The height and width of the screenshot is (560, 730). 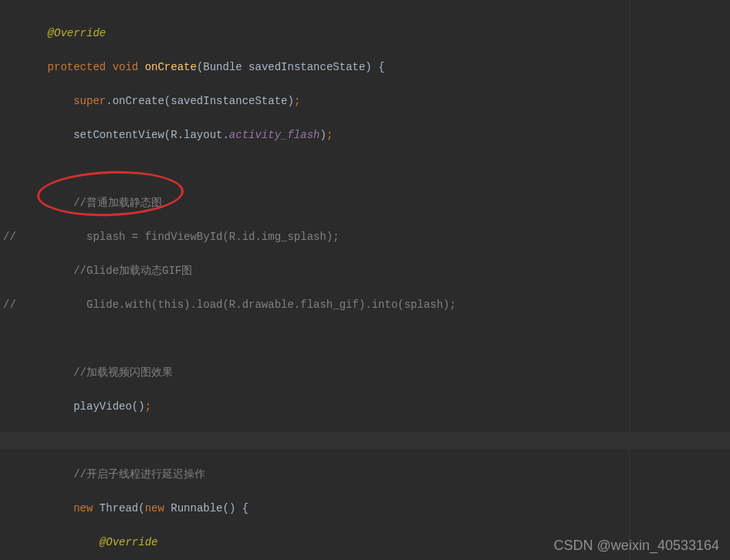 What do you see at coordinates (123, 373) in the screenshot?
I see `comment-highlighted: //加载视频闪图效果` at bounding box center [123, 373].